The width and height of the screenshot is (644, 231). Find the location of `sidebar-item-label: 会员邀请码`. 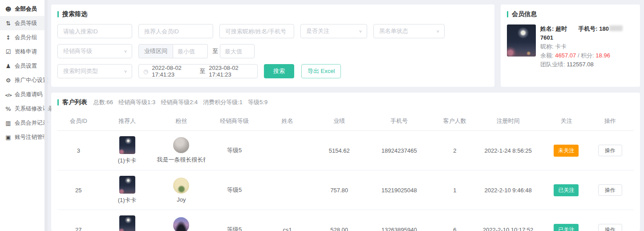

sidebar-item-label: 会员邀请码 is located at coordinates (28, 94).